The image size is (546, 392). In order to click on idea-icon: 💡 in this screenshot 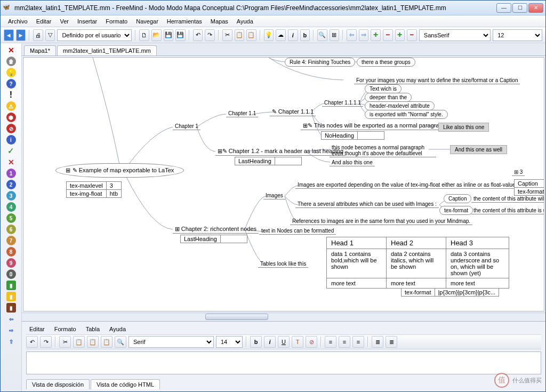, I will do `click(269, 35)`.